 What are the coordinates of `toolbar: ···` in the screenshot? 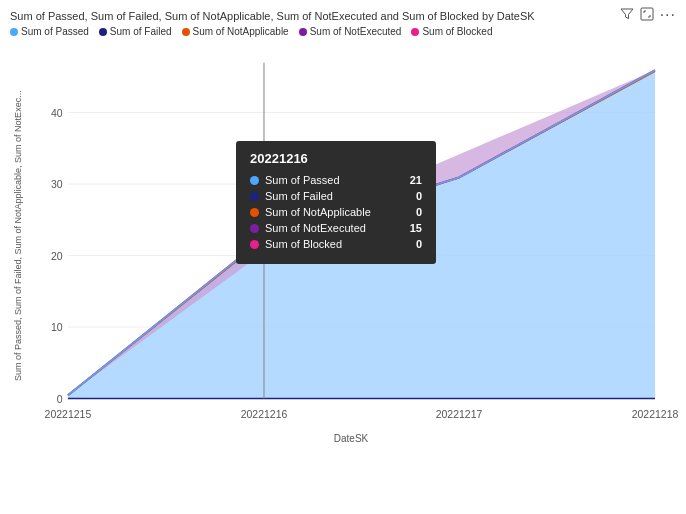 It's located at (648, 15).